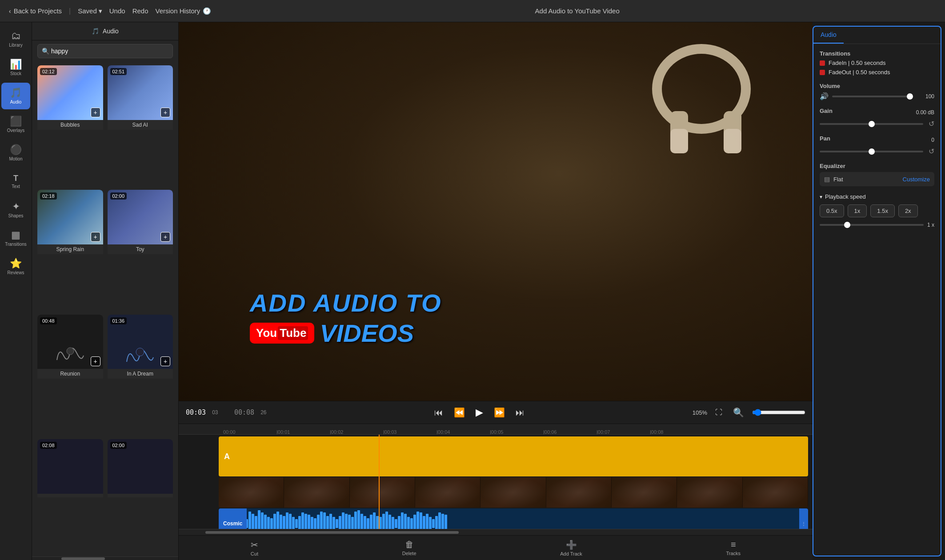 The height and width of the screenshot is (560, 945). I want to click on skip-start-button: ⏮, so click(439, 412).